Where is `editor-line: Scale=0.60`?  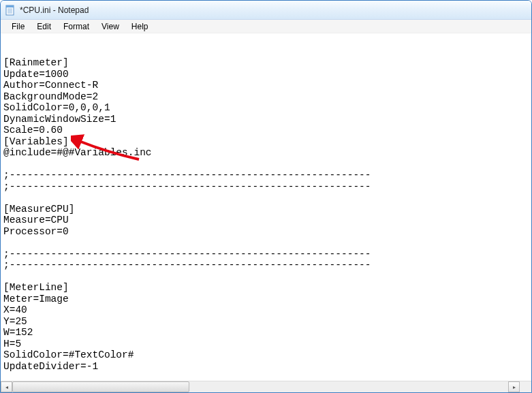
editor-line: Scale=0.60 is located at coordinates (266, 131).